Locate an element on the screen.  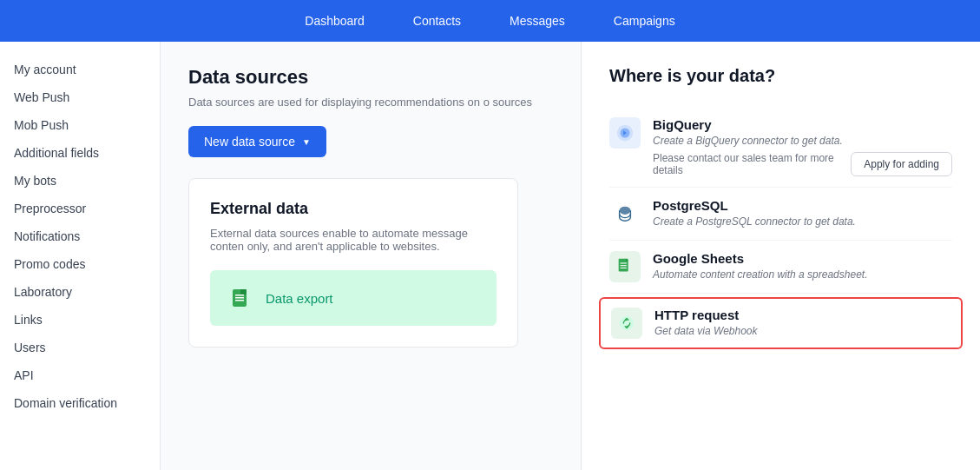
sidebar-item-laboratory: Laboratory is located at coordinates (80, 292).